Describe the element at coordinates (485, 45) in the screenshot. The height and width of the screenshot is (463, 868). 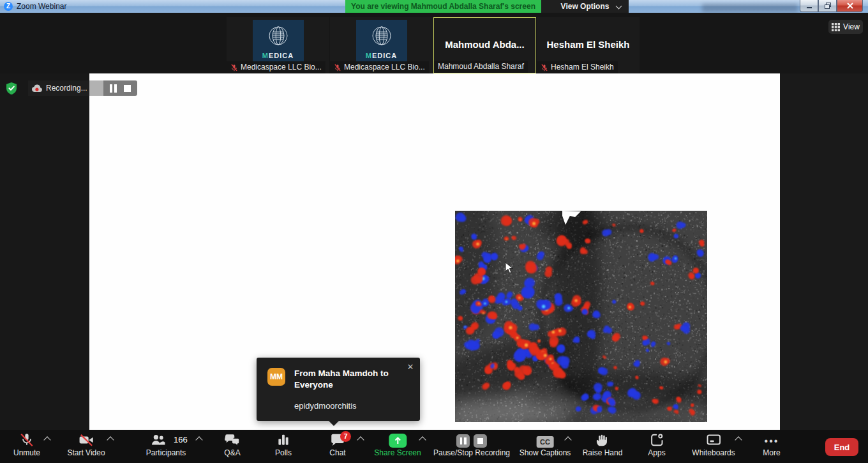
I see `participant-display-name: Mahmoud Abda...` at that location.